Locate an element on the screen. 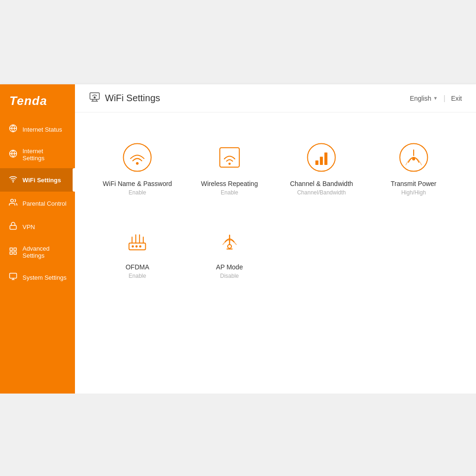  wifi-icon is located at coordinates (13, 180).